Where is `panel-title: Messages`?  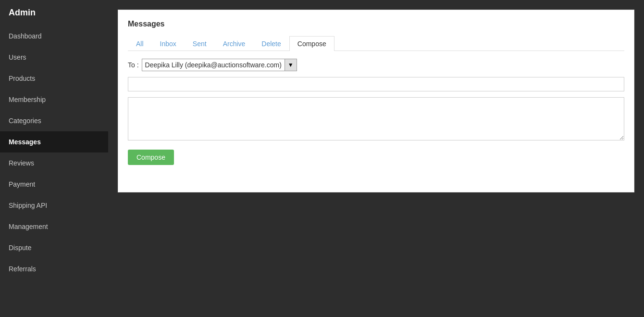 panel-title: Messages is located at coordinates (376, 24).